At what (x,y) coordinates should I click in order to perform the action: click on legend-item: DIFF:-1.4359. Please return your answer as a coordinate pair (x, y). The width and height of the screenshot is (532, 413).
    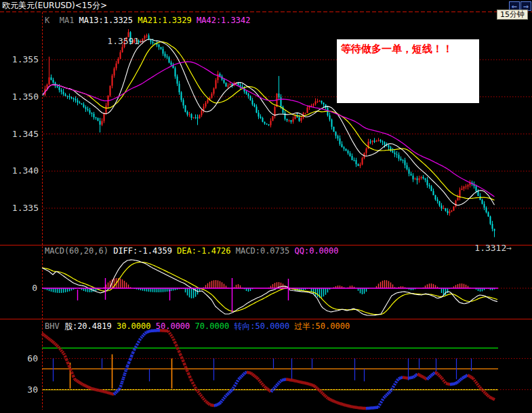
    Looking at the image, I should click on (145, 251).